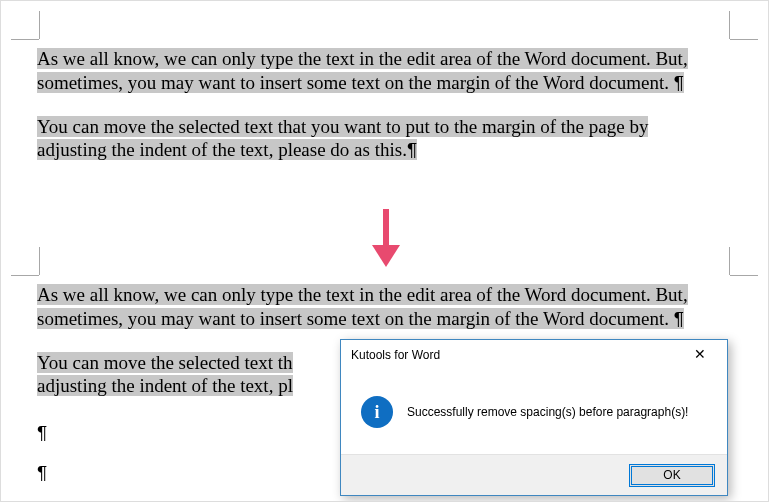  What do you see at coordinates (672, 476) in the screenshot?
I see `ok-button: OK` at bounding box center [672, 476].